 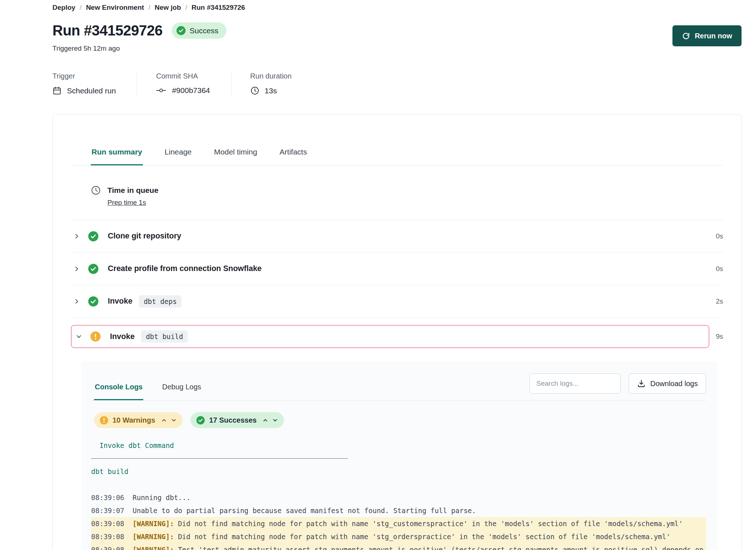 I want to click on status-badge: Success, so click(x=199, y=30).